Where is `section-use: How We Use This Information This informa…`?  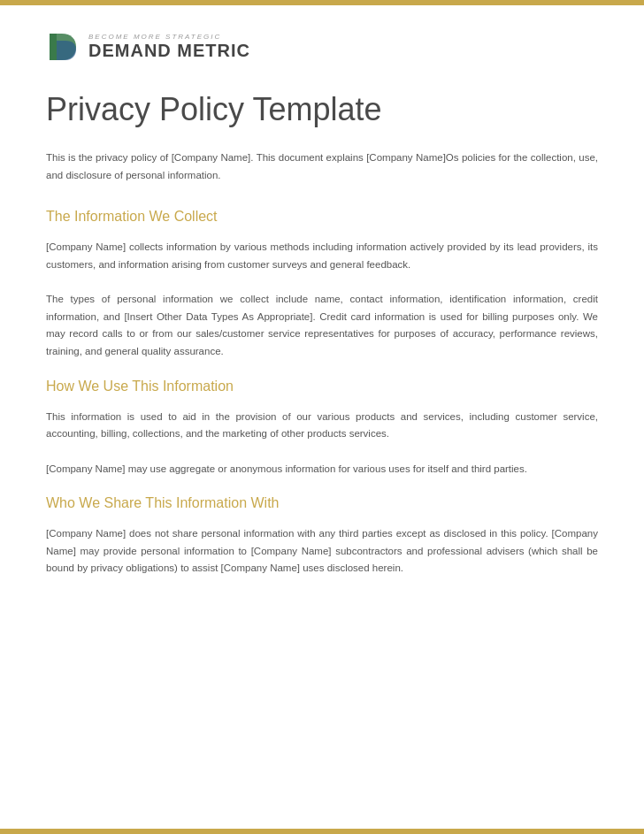
section-use: How We Use This Information This informa… is located at coordinates (322, 428).